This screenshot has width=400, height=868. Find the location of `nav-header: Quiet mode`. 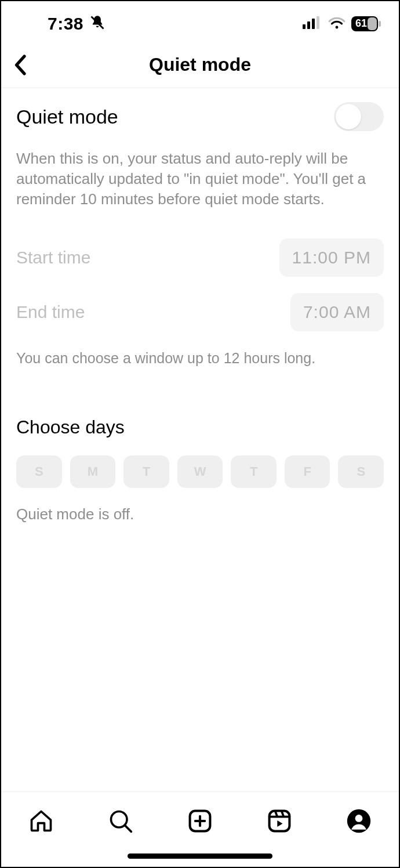

nav-header: Quiet mode is located at coordinates (200, 65).